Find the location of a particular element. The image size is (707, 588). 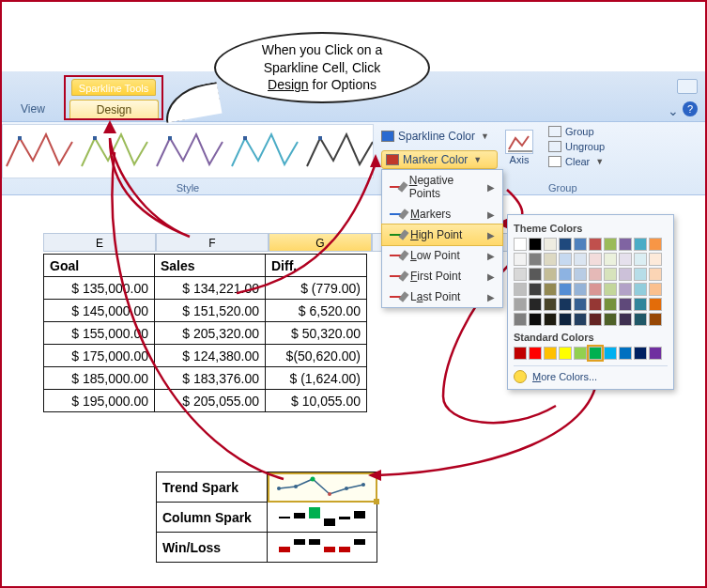

cell-sales: $ 205,055.00 is located at coordinates (210, 401).